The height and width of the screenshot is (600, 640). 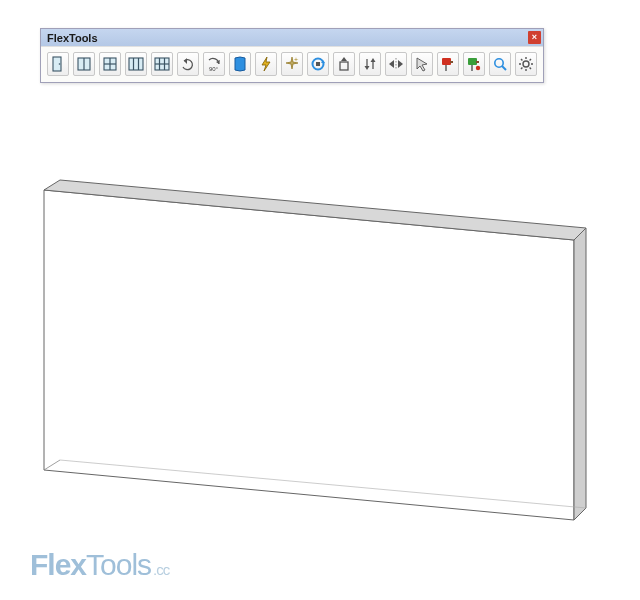 What do you see at coordinates (292, 64) in the screenshot?
I see `sparkle-icon` at bounding box center [292, 64].